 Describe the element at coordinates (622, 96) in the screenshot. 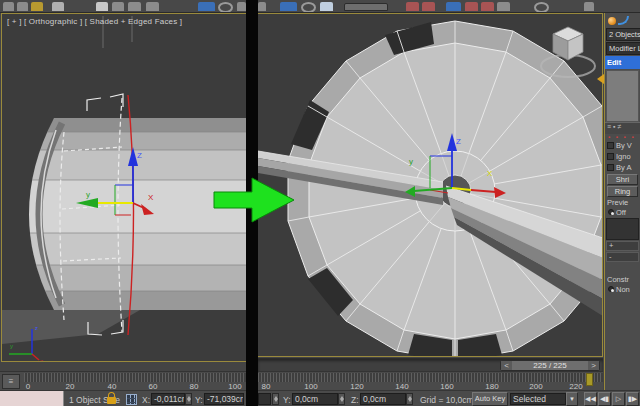

I see `modifier-stack-listbox` at that location.